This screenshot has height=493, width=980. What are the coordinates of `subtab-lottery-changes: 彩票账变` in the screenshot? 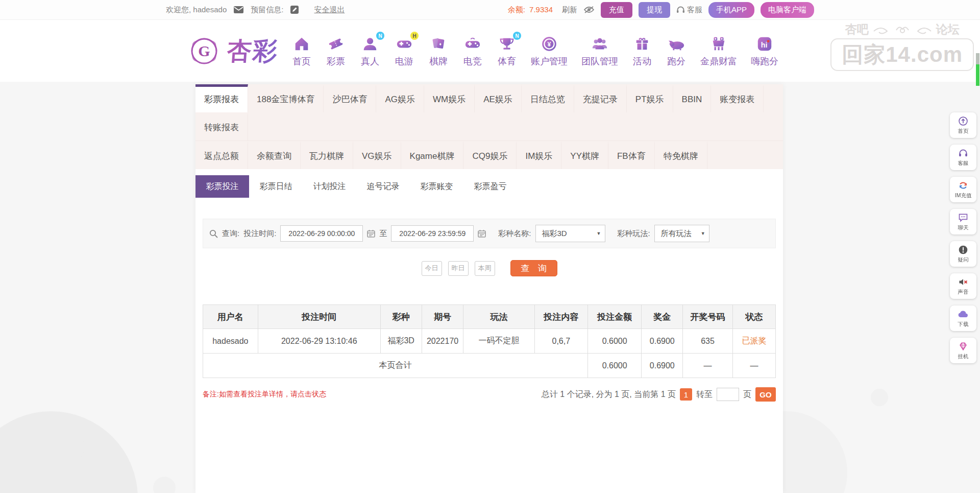 It's located at (437, 186).